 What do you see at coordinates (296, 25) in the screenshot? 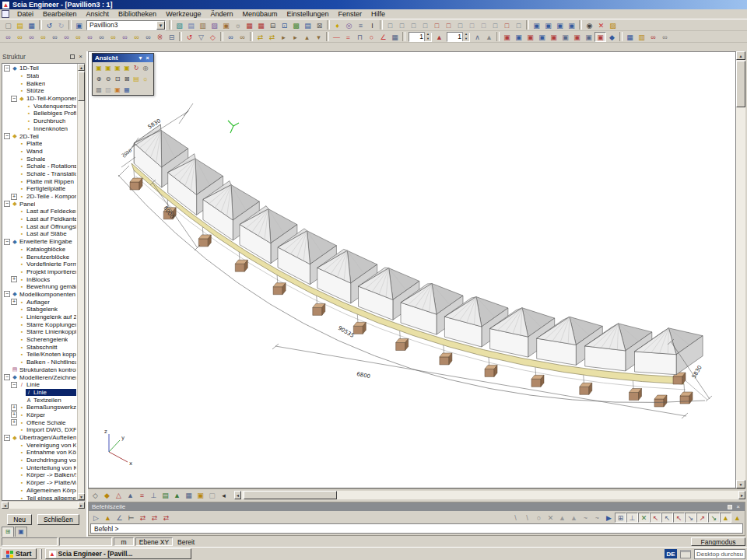
I see `gallery-icon: ▩` at bounding box center [296, 25].